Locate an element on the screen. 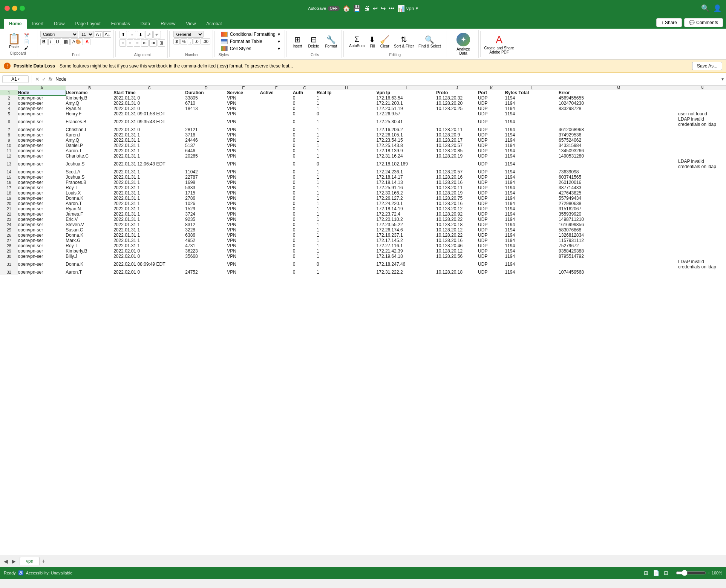 The image size is (726, 588). cell-I4: 172.20.51.19 is located at coordinates (406, 109).